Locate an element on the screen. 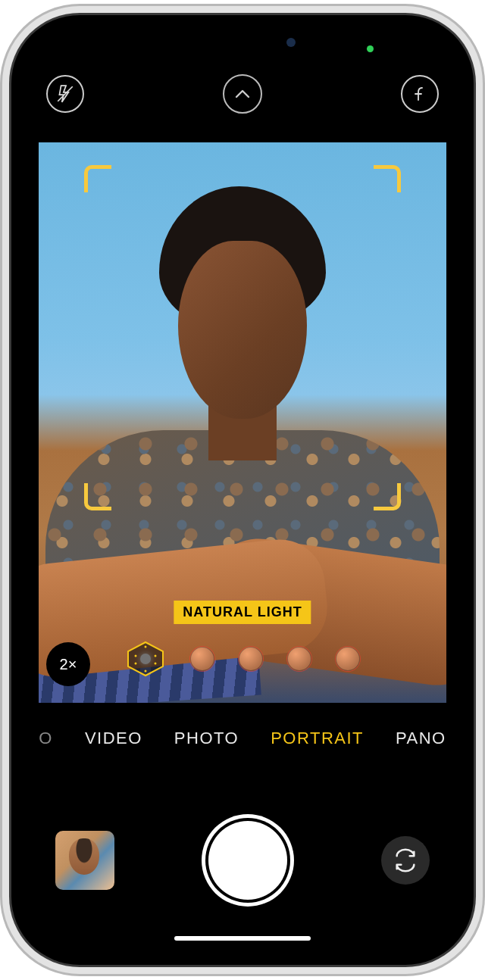  volume-up-button is located at coordinates (12, 269).